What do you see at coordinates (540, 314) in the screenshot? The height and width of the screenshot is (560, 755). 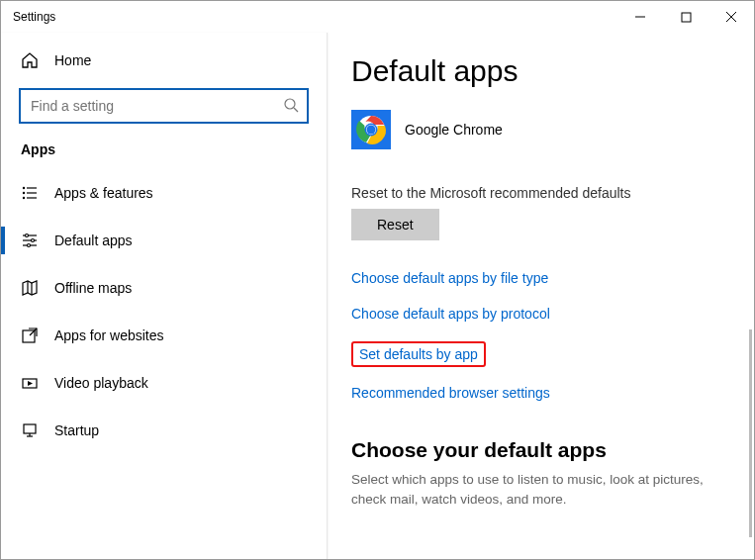 I see `link-by-protocol: Choose default apps by protocol` at bounding box center [540, 314].